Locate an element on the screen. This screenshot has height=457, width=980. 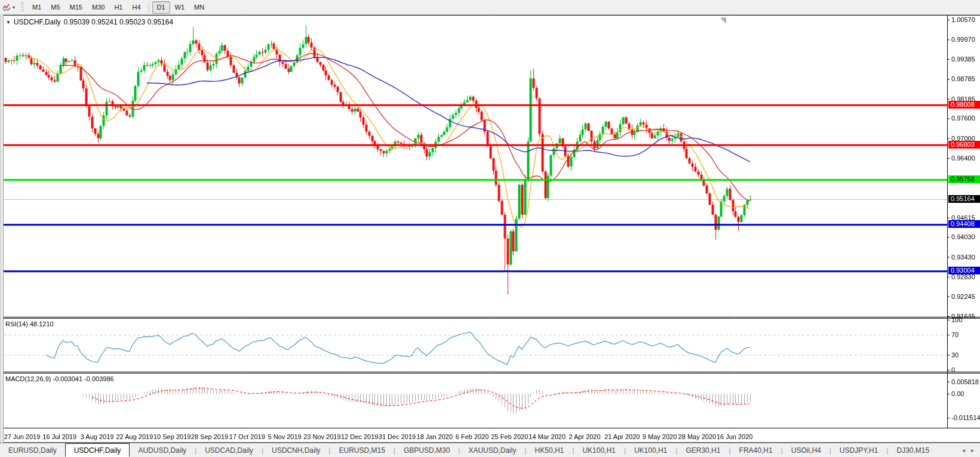
current-price-chip: 0.95164 is located at coordinates (964, 199).